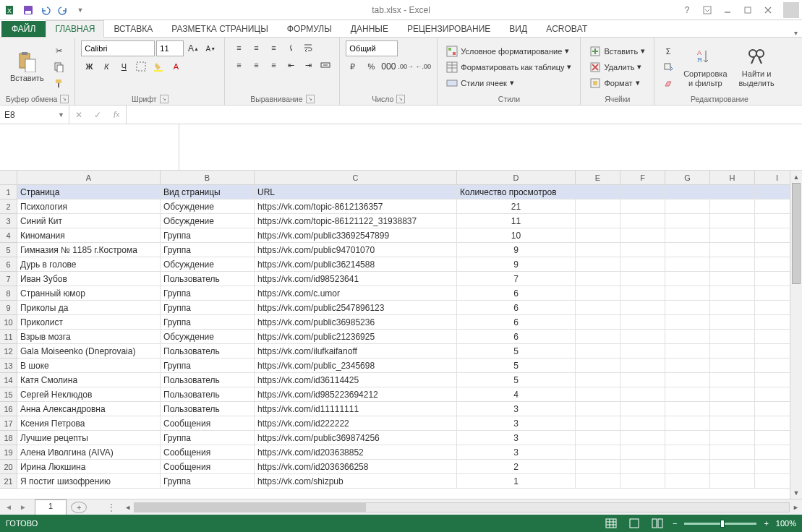 The width and height of the screenshot is (802, 532). Describe the element at coordinates (370, 29) in the screenshot. I see `tab-data: ДАННЫЕ` at that location.